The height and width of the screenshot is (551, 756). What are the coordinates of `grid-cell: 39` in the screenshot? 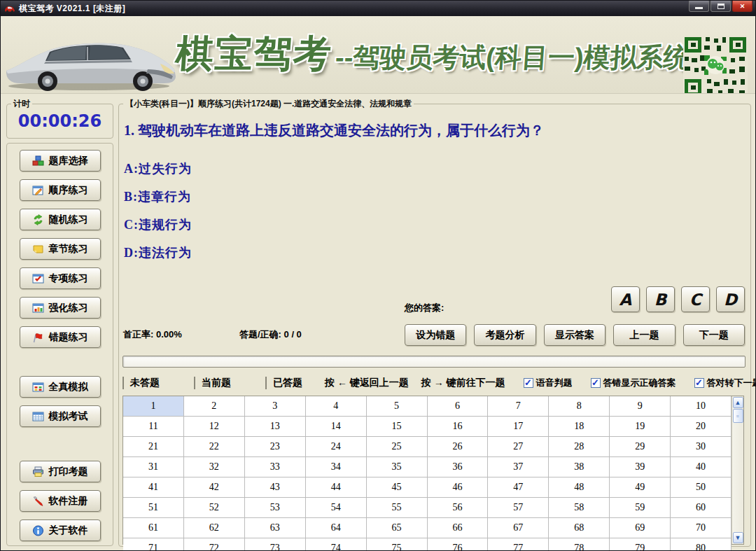 It's located at (640, 468).